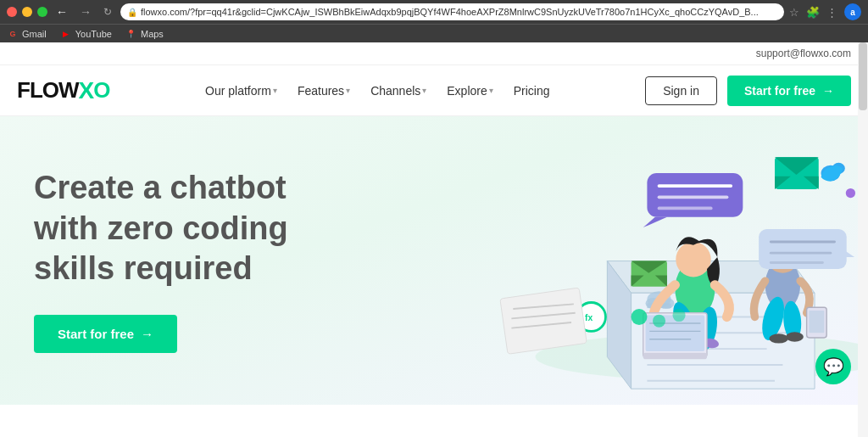 The image size is (868, 437). I want to click on hero-headline: Create a chatbot with zero coding skills…, so click(195, 229).